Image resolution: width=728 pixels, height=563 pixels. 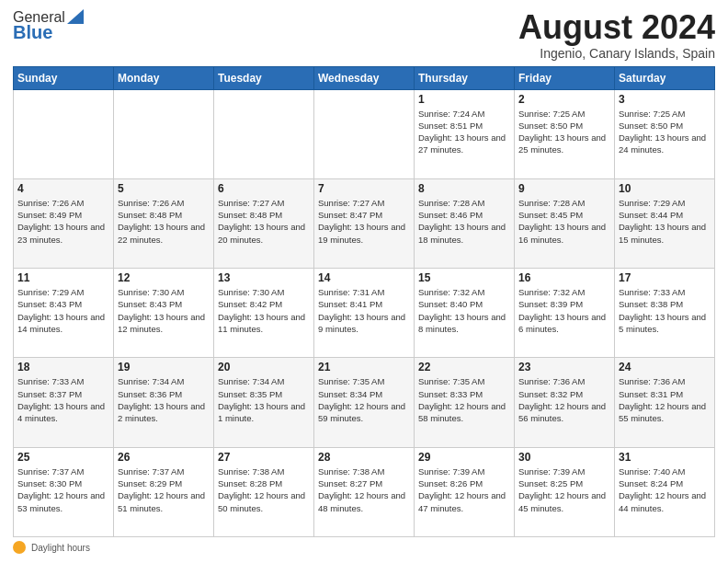 What do you see at coordinates (364, 399) in the screenshot?
I see `day-info: Sunrise: 7:35 AM Sunset: 8:34 PM Dayligh…` at bounding box center [364, 399].